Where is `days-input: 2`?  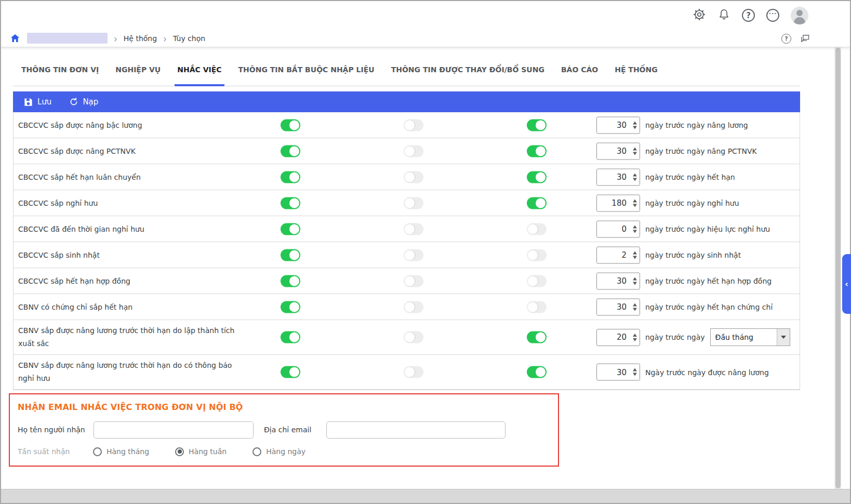
days-input: 2 is located at coordinates (618, 255).